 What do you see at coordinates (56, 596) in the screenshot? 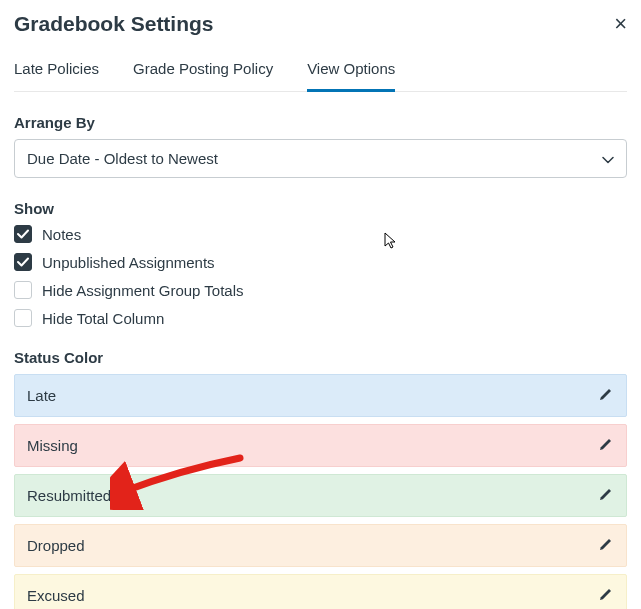
I see `status-excused-label: Excused` at bounding box center [56, 596].